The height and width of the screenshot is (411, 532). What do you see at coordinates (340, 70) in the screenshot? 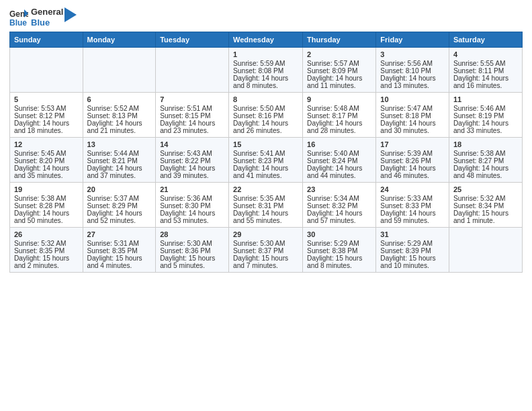
I see `day-cell: 2Sunrise: 5:57 AMSunset: 8:09 PMDaylight…` at bounding box center [340, 70].